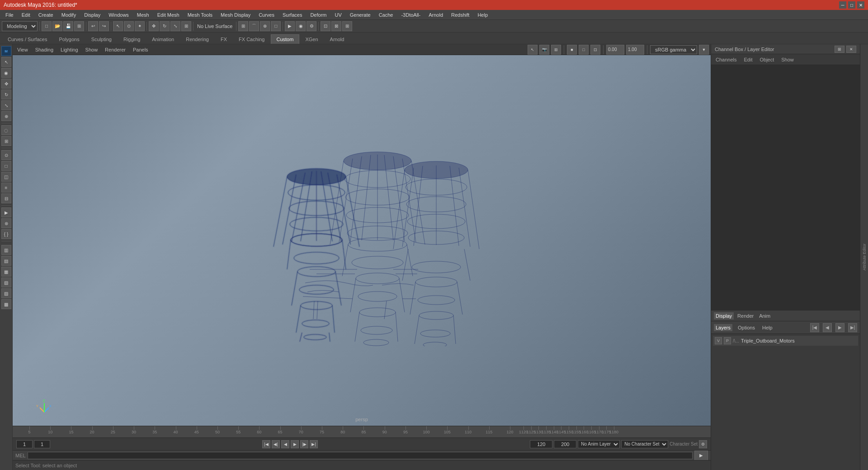 The image size is (868, 470). What do you see at coordinates (24, 444) in the screenshot?
I see `current-frame-input` at bounding box center [24, 444].